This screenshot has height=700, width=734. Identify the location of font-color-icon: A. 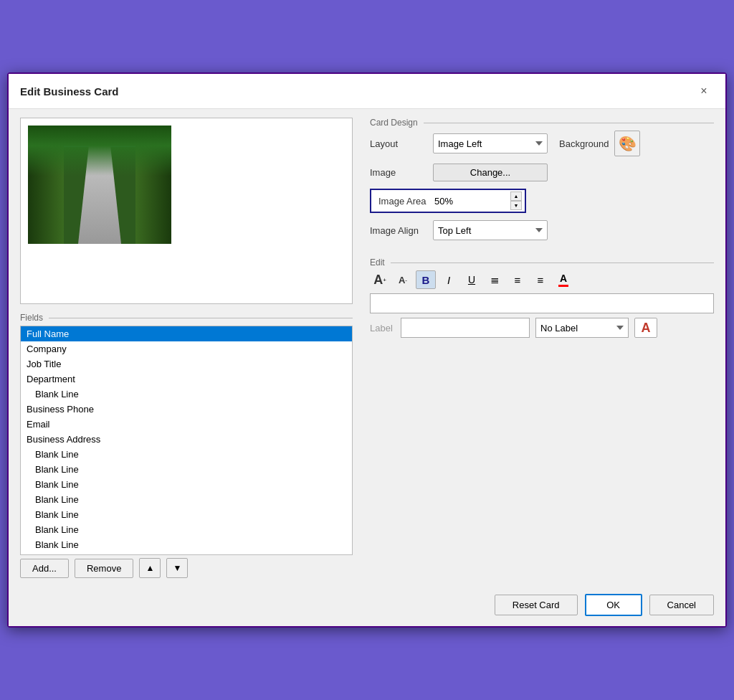
(563, 280).